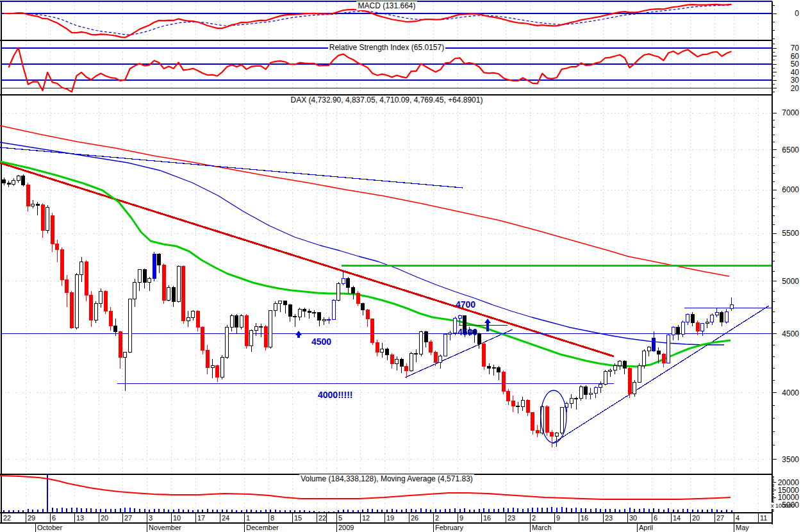 The height and width of the screenshot is (532, 801). I want to click on week-label: 22, so click(322, 518).